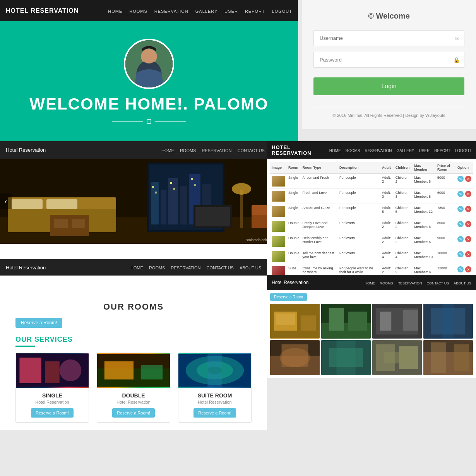  What do you see at coordinates (463, 151) in the screenshot?
I see `tnav-logout: LOGOUT` at bounding box center [463, 151].